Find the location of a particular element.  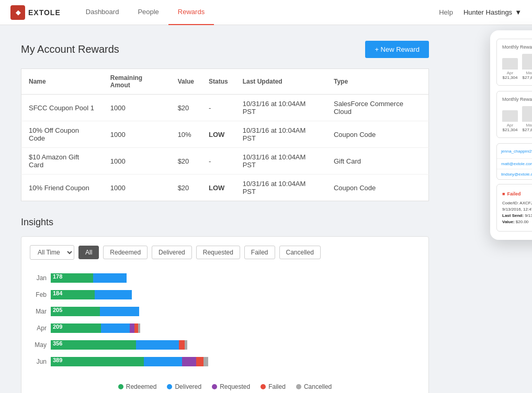

table-row: SFCC Coupon Pool 1 1000 $20 - 10/31/16 a… is located at coordinates (225, 108).